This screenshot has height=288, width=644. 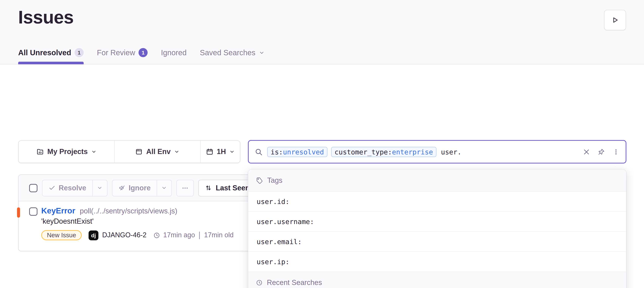 What do you see at coordinates (412, 152) in the screenshot?
I see `token-value: enterprise` at bounding box center [412, 152].